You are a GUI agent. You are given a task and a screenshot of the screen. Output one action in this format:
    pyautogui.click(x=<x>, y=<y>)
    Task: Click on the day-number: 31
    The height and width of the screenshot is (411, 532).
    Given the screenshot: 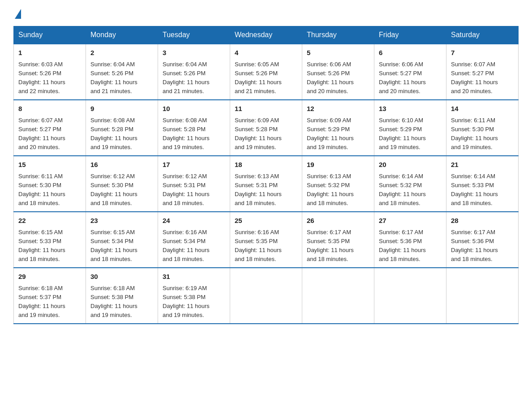 What is the action you would take?
    pyautogui.click(x=194, y=277)
    